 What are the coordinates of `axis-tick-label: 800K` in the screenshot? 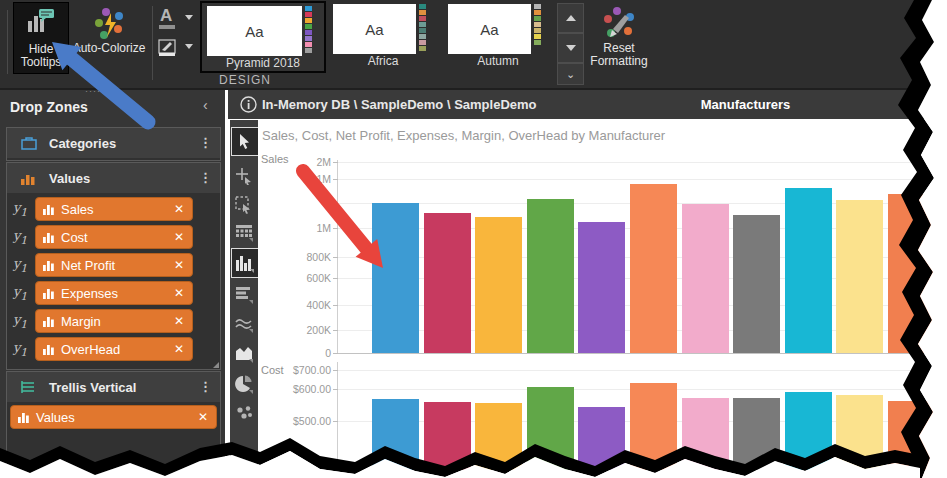 It's located at (306, 257).